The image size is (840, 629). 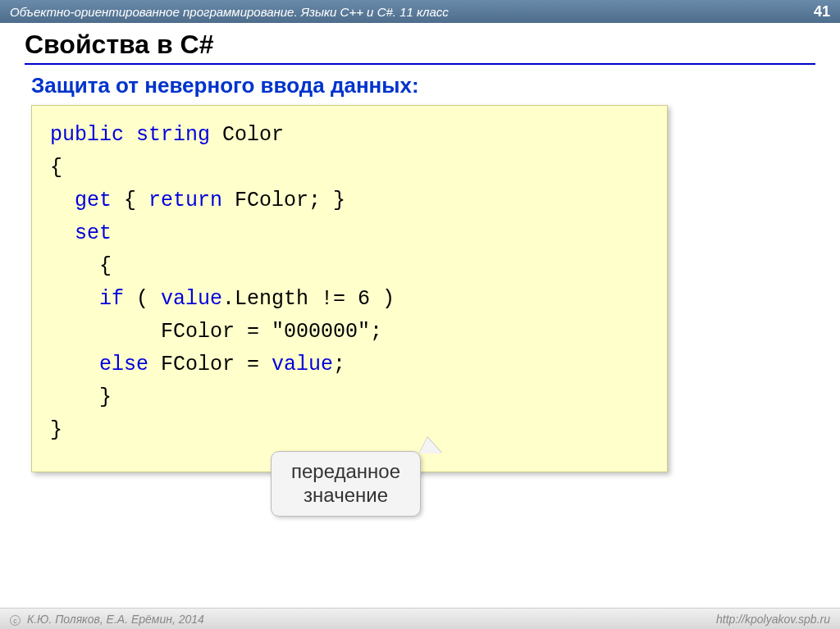 I want to click on code-text: public, so click(x=87, y=134).